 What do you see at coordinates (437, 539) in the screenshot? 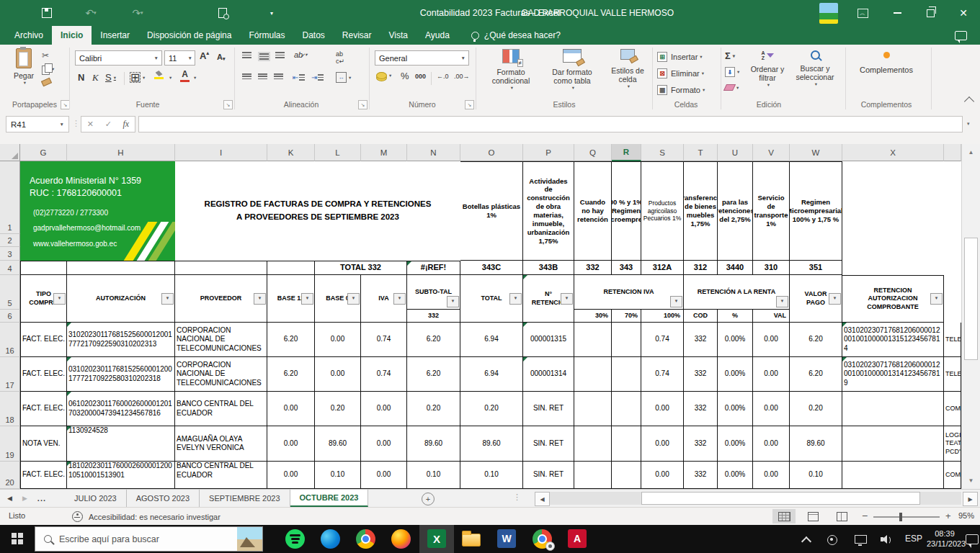
I see `excel-icon: X` at bounding box center [437, 539].